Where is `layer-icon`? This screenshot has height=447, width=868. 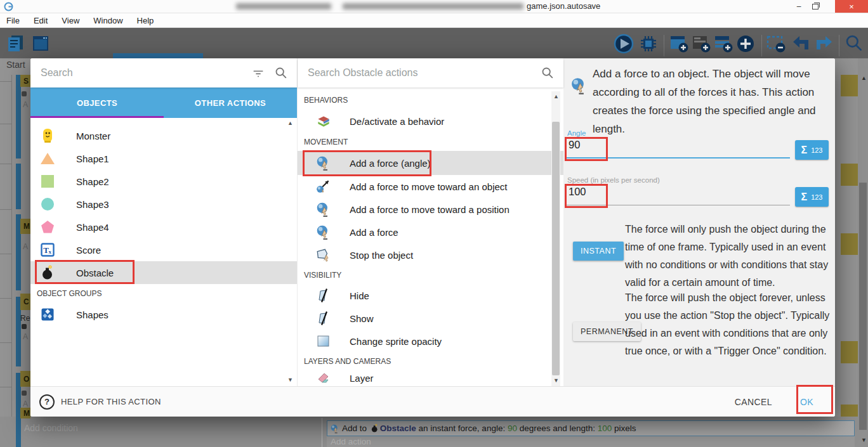
layer-icon is located at coordinates (324, 378).